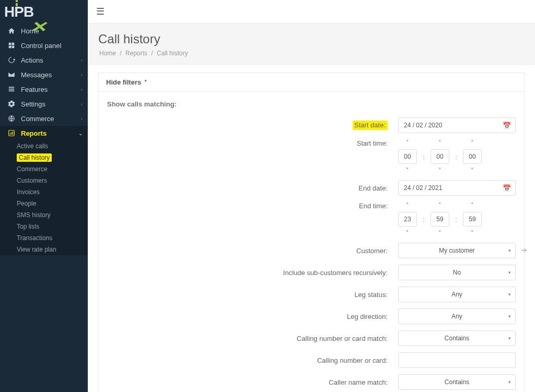 The height and width of the screenshot is (392, 535). Describe the element at coordinates (11, 45) in the screenshot. I see `panel-icon` at that location.